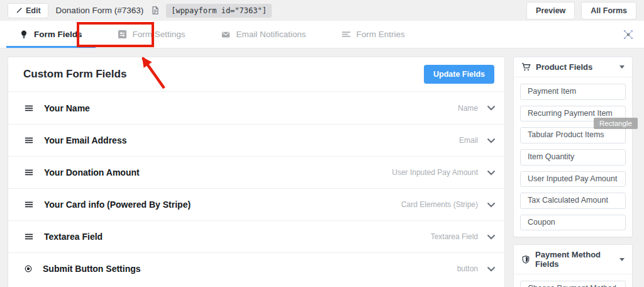 The height and width of the screenshot is (287, 644). Describe the element at coordinates (322, 10) in the screenshot. I see `top-admin-bar: Edit Donation Form (#7363) [wppayform id…` at that location.